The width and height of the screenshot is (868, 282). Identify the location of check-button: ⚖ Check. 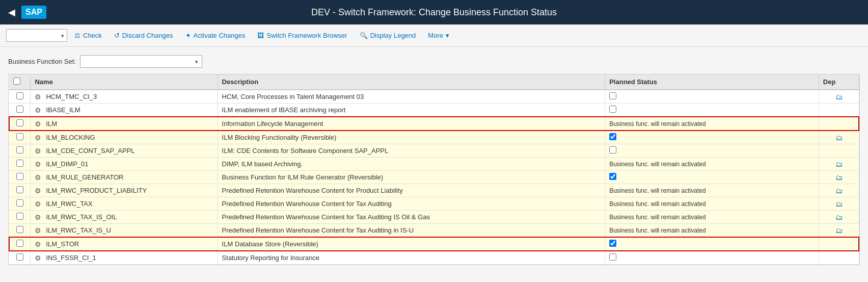
(88, 36).